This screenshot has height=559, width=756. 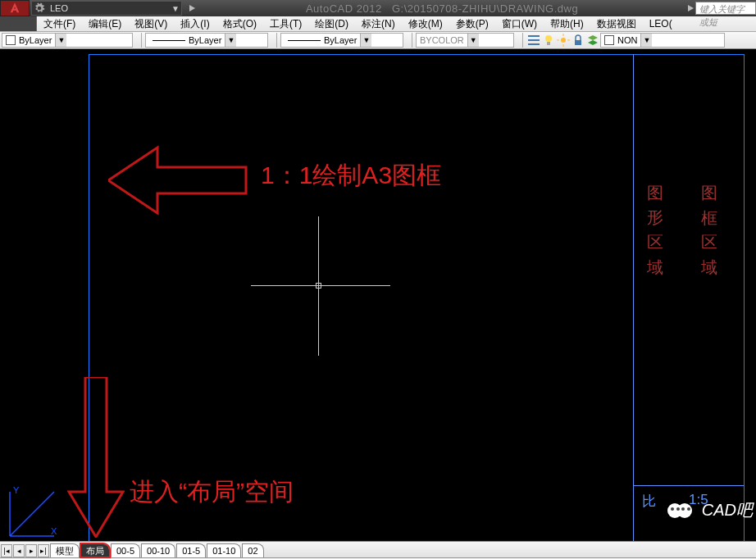 What do you see at coordinates (378, 8) in the screenshot?
I see `title-bar: LEO ▼ AutoCAD 2012 G:\20150708-ZHIHU\DRA…` at bounding box center [378, 8].